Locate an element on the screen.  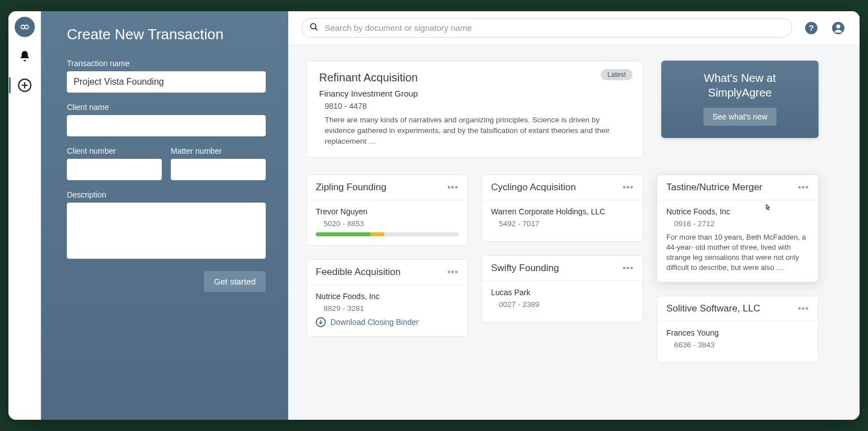
whats-new-title: What's New at SimplyAgree is located at coordinates (740, 85).